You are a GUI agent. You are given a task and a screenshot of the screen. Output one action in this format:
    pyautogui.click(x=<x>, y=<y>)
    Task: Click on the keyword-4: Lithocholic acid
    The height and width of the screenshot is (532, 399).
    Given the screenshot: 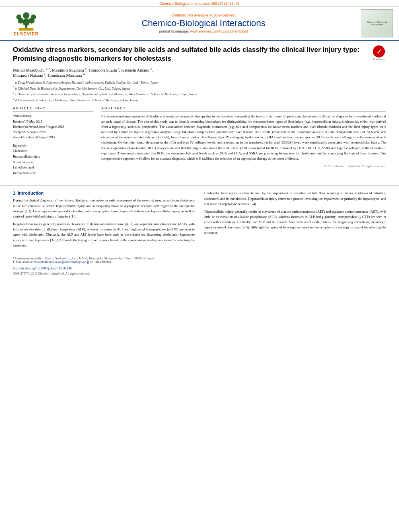 What is the action you would take?
    pyautogui.click(x=53, y=168)
    